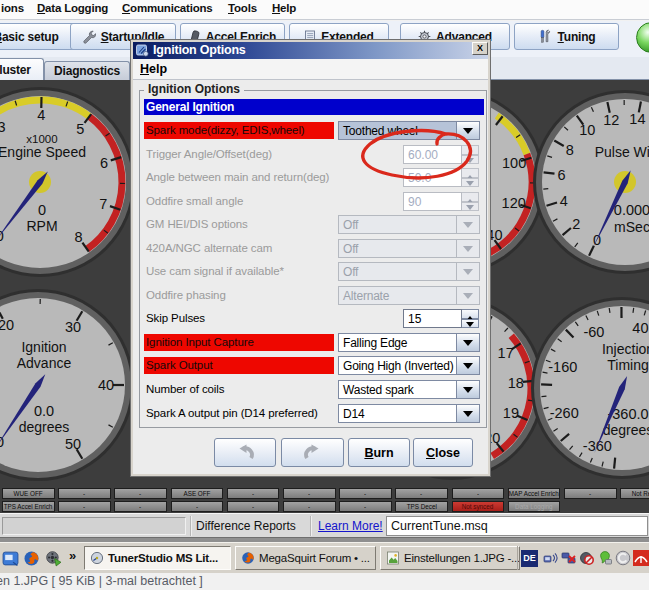  What do you see at coordinates (397, 296) in the screenshot?
I see `combo-value: Alternate` at bounding box center [397, 296].